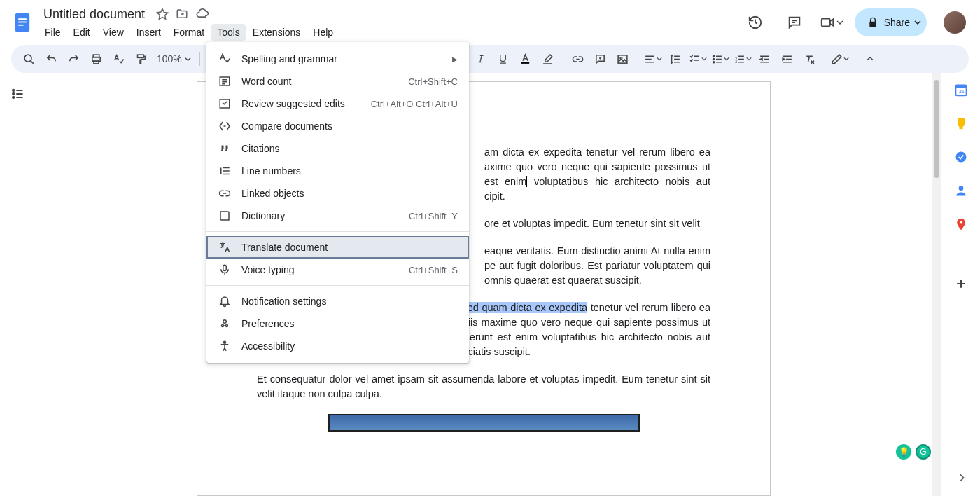  I want to click on menu-file: File, so click(53, 32).